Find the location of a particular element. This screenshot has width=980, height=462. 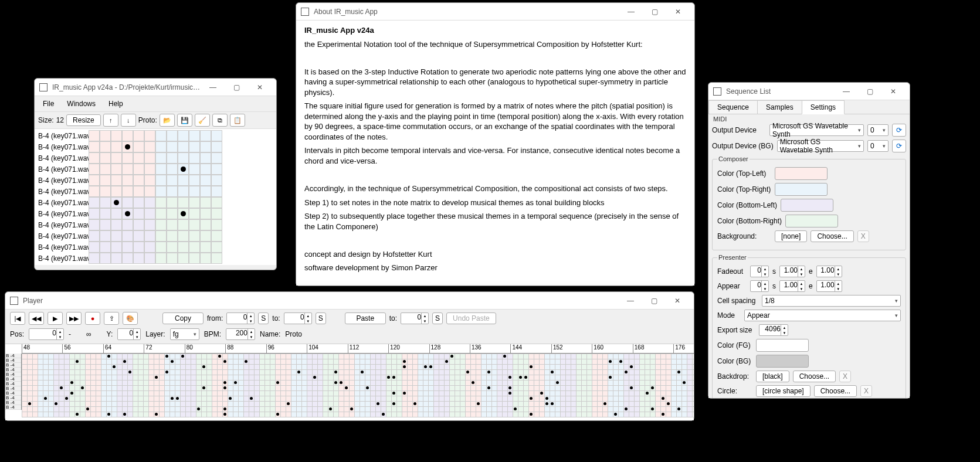

record-icon: ● is located at coordinates (93, 318).